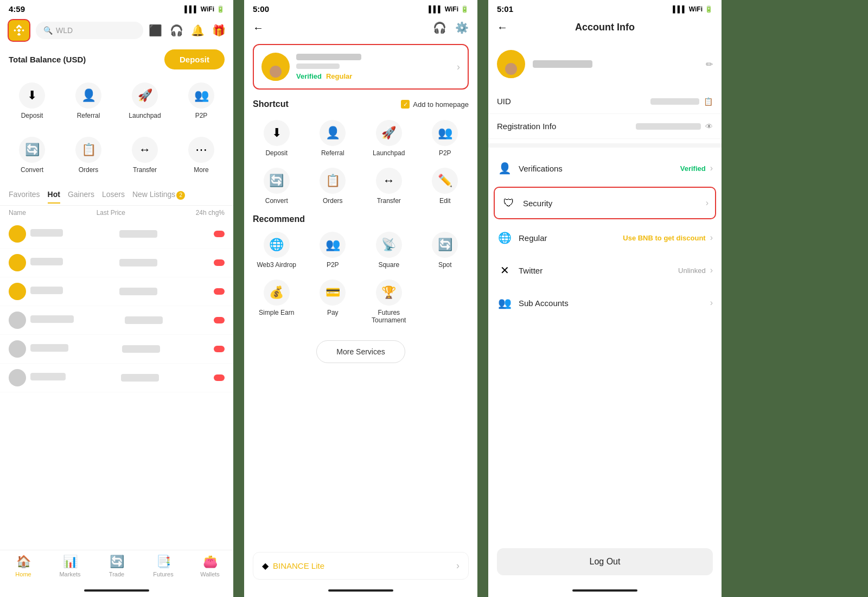  Describe the element at coordinates (201, 155) in the screenshot. I see `more-action: ⋯ More` at that location.